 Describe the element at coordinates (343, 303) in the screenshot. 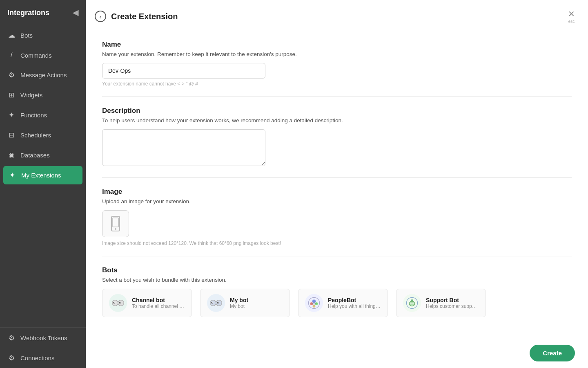

I see `bot-card-peoplebot: PeopleBot Help you with all things Z...` at that location.